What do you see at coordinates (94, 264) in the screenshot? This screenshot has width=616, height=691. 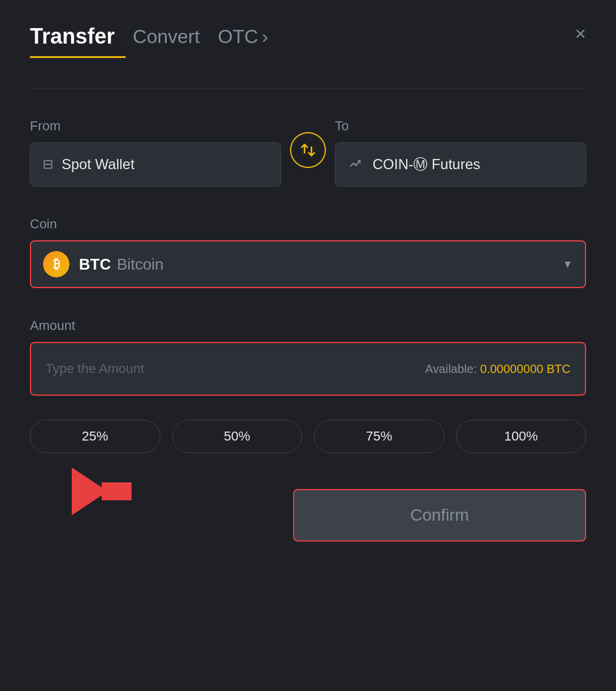 I see `coin-symbol: BTC` at bounding box center [94, 264].